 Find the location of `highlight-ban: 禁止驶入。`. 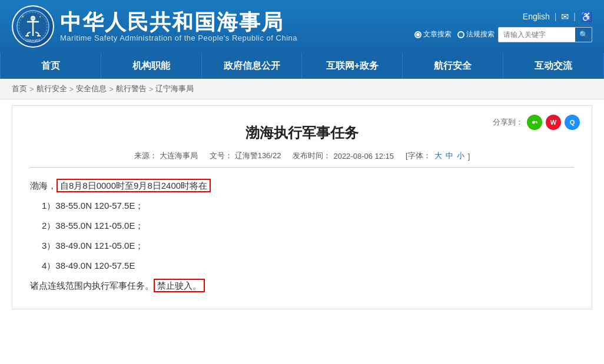

highlight-ban: 禁止驶入。 is located at coordinates (179, 286).